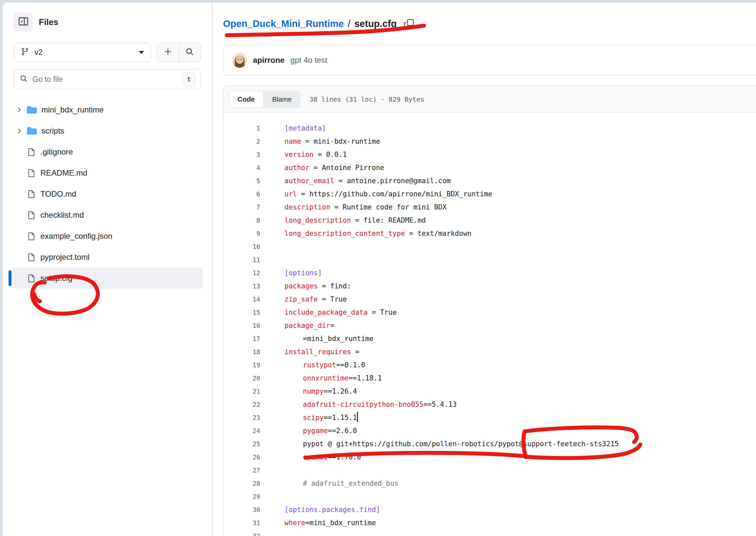 The height and width of the screenshot is (536, 756). Describe the element at coordinates (291, 194) in the screenshot. I see `code-token: url` at that location.